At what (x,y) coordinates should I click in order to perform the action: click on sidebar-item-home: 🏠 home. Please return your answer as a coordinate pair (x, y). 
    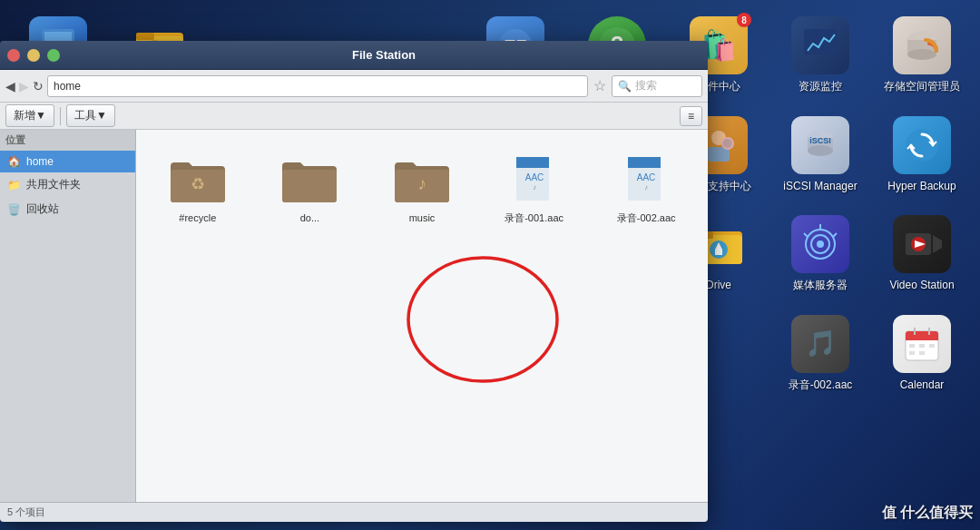
    Looking at the image, I should click on (67, 162).